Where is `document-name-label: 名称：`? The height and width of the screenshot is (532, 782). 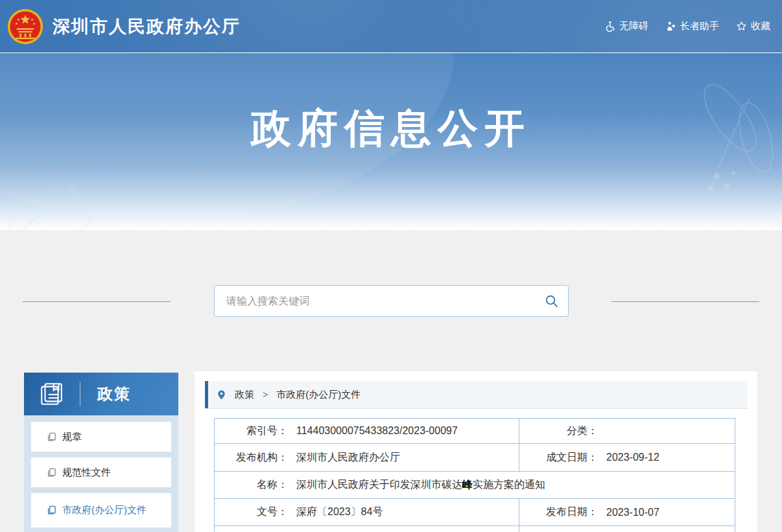
document-name-label: 名称： is located at coordinates (252, 485).